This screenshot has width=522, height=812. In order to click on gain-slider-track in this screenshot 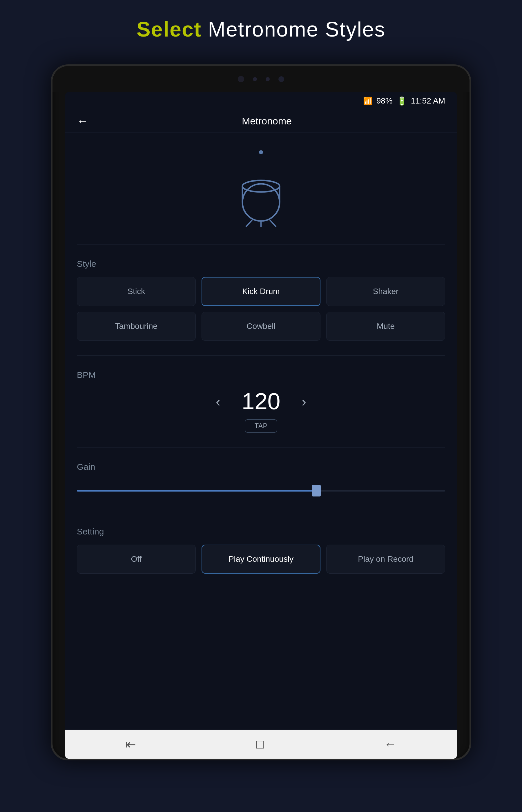, I will do `click(261, 491)`.